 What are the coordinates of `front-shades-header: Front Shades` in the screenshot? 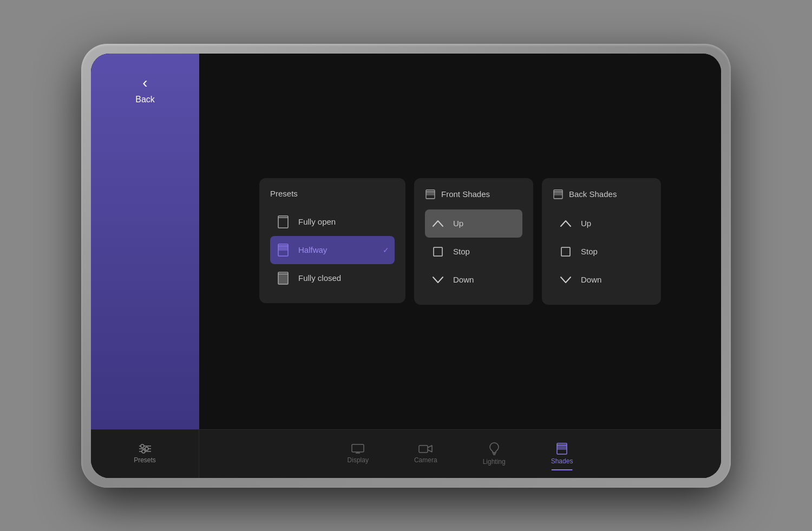 It's located at (474, 194).